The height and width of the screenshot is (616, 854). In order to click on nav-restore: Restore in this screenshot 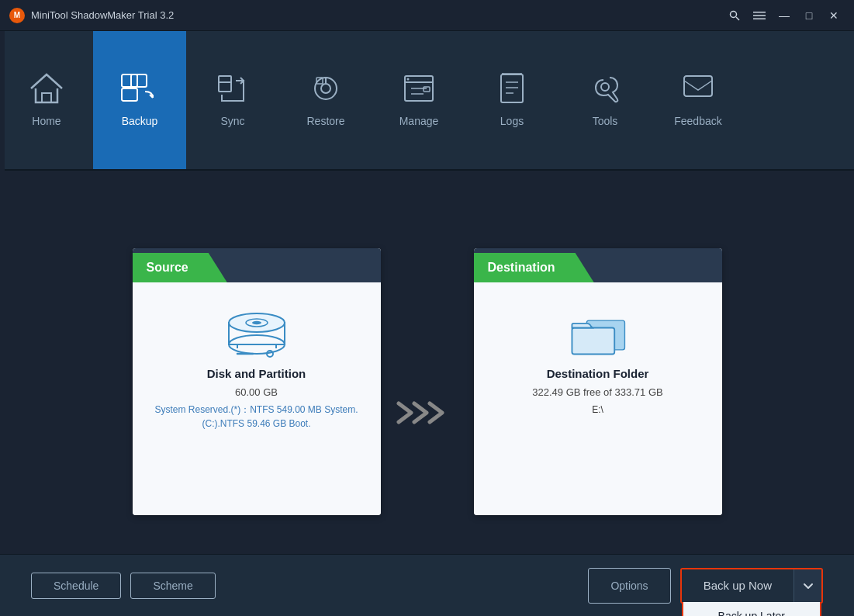, I will do `click(326, 100)`.